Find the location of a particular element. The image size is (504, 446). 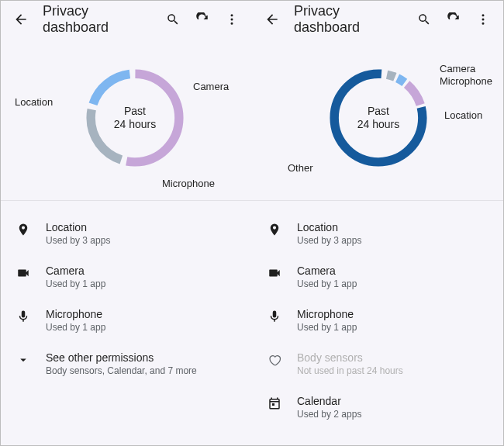

permission-row-calendar: CalendarUsed by 2 apps is located at coordinates (378, 407).